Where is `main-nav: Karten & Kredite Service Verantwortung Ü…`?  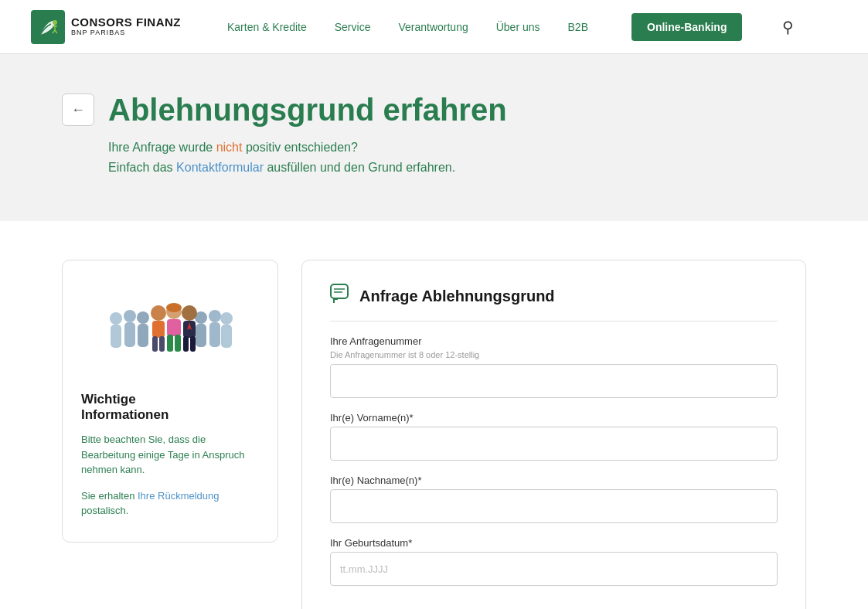
main-nav: Karten & Kredite Service Verantwortung Ü… is located at coordinates (532, 27).